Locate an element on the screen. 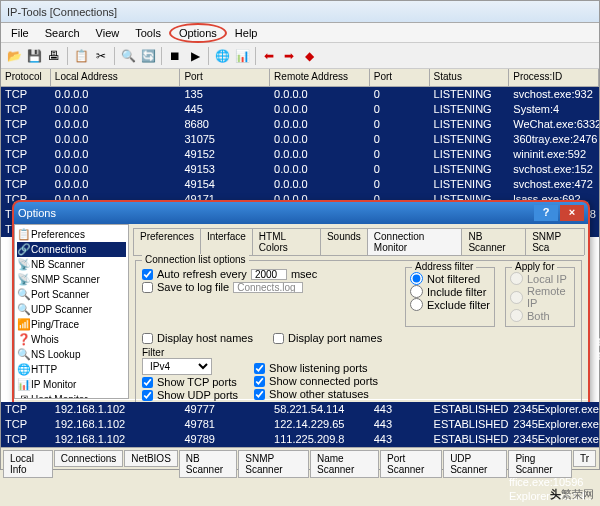 This screenshot has width=600, height=506. bottom-tab: UDP Scanner is located at coordinates (475, 464).